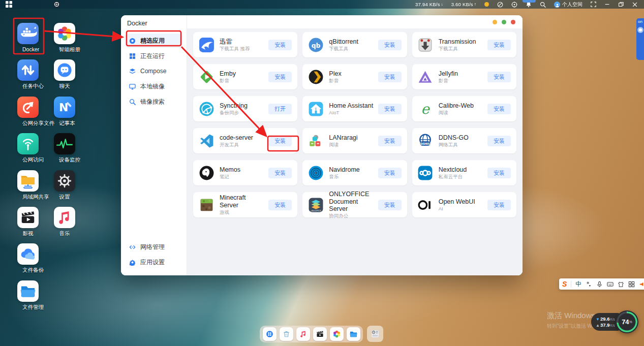 This screenshot has height=346, width=644. What do you see at coordinates (320, 334) in the screenshot?
I see `dock-item-video` at bounding box center [320, 334].